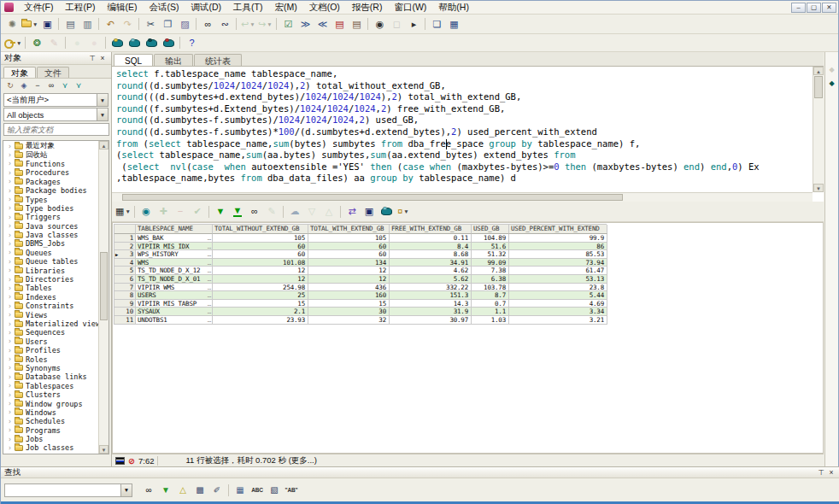  I want to click on cell: 61.47, so click(559, 271).